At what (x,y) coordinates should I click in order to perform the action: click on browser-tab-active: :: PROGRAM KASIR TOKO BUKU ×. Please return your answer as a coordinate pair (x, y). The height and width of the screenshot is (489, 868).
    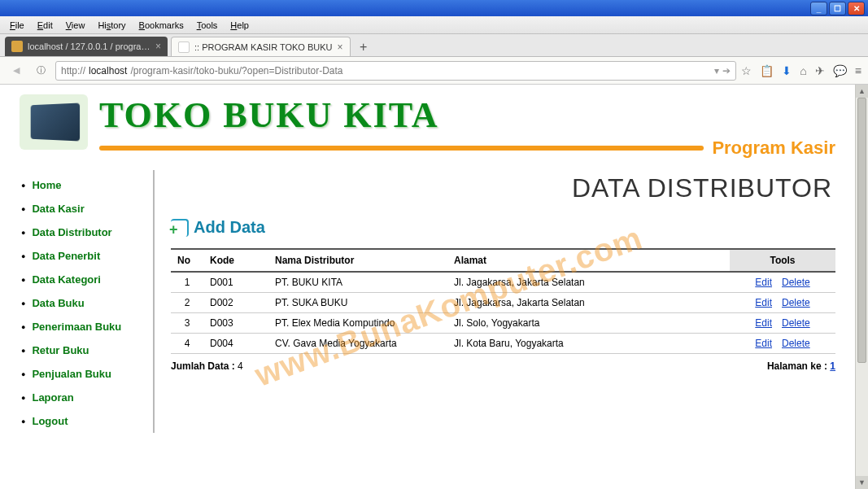
    Looking at the image, I should click on (260, 46).